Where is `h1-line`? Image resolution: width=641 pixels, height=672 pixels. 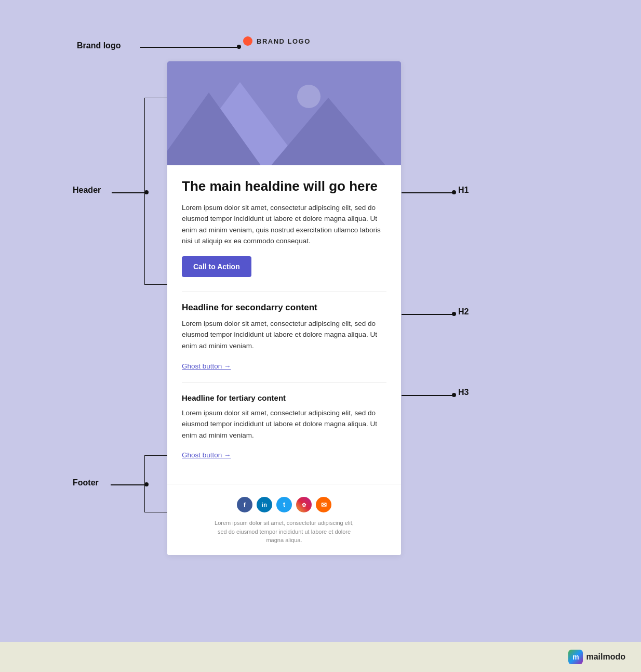 h1-line is located at coordinates (428, 193).